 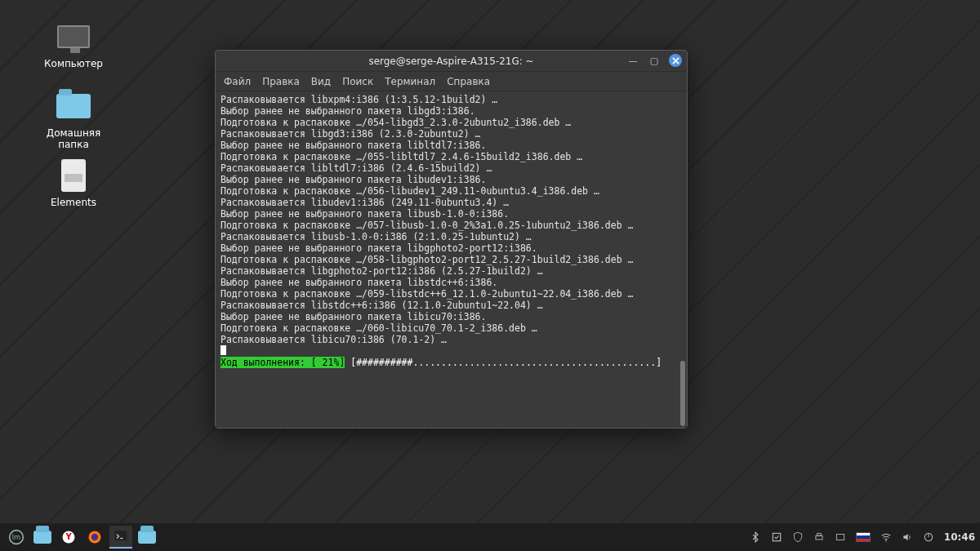 What do you see at coordinates (451, 317) in the screenshot?
I see `terminal-line: Выбор ранее не выбранного пакета libicu7…` at bounding box center [451, 317].